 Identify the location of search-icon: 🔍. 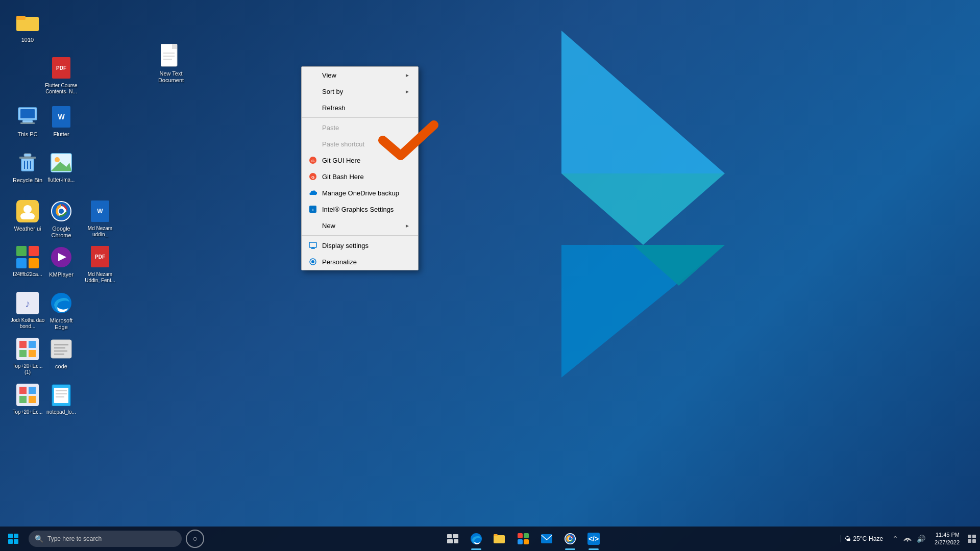
(39, 539).